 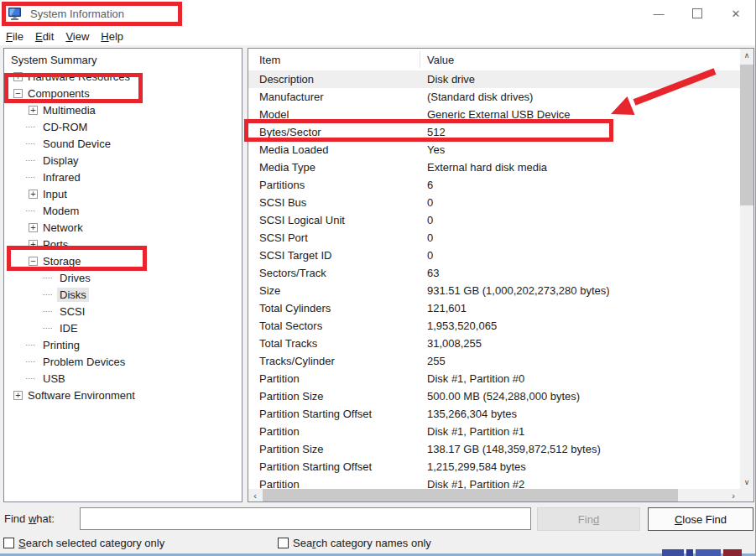 I want to click on tree-item: Ports, so click(x=123, y=244).